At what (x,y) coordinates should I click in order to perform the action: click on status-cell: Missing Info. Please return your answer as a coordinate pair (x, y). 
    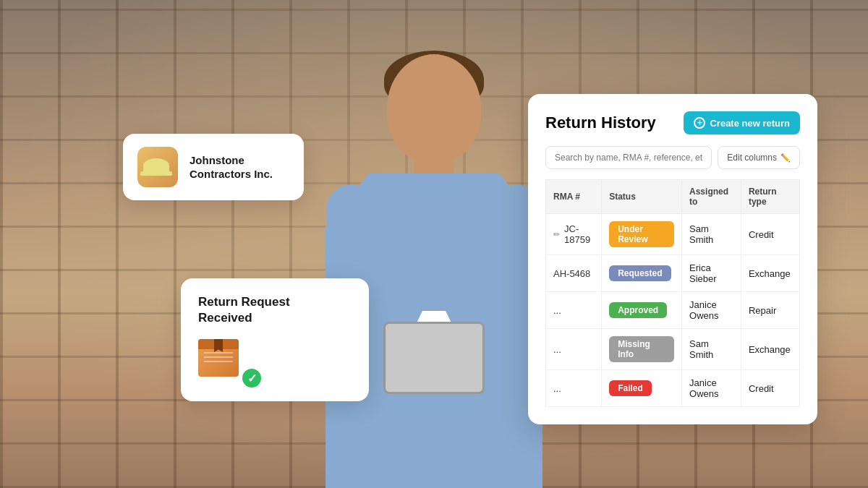
    Looking at the image, I should click on (642, 350).